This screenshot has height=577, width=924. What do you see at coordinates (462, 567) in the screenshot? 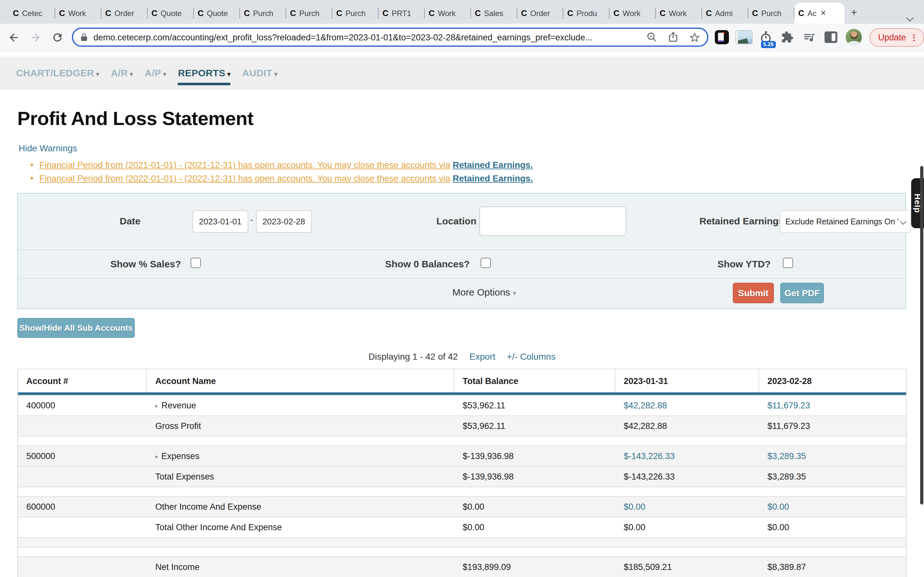
I see `table-row-net-income: Net Income $193,899.09 $185,509.21 $8,38…` at bounding box center [462, 567].